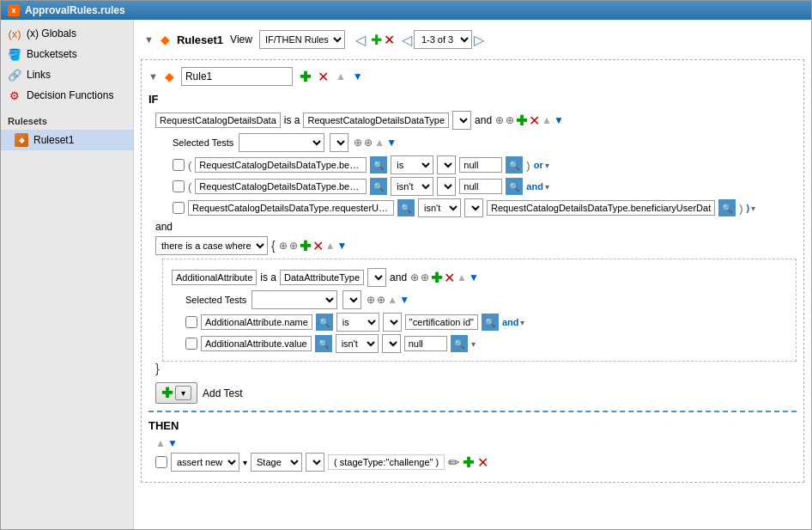 The image size is (812, 530). I want to click on nested-delete-icon: ✕, so click(450, 278).